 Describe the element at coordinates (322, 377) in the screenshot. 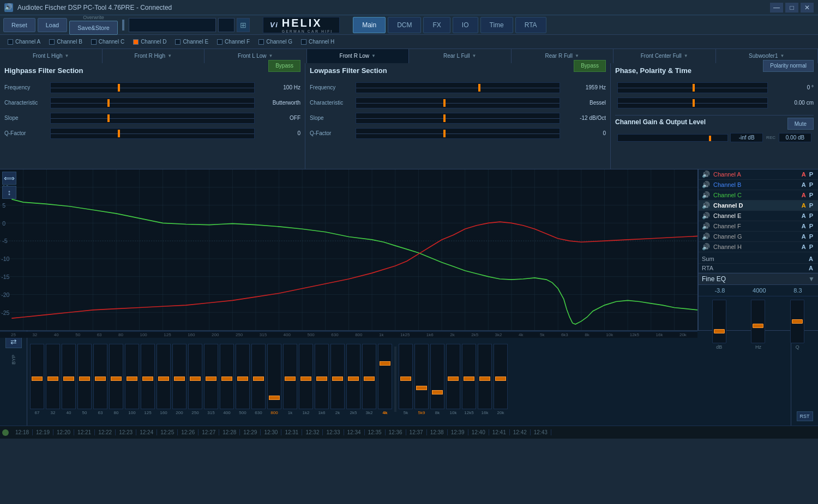

I see `eq-track-1k6` at that location.